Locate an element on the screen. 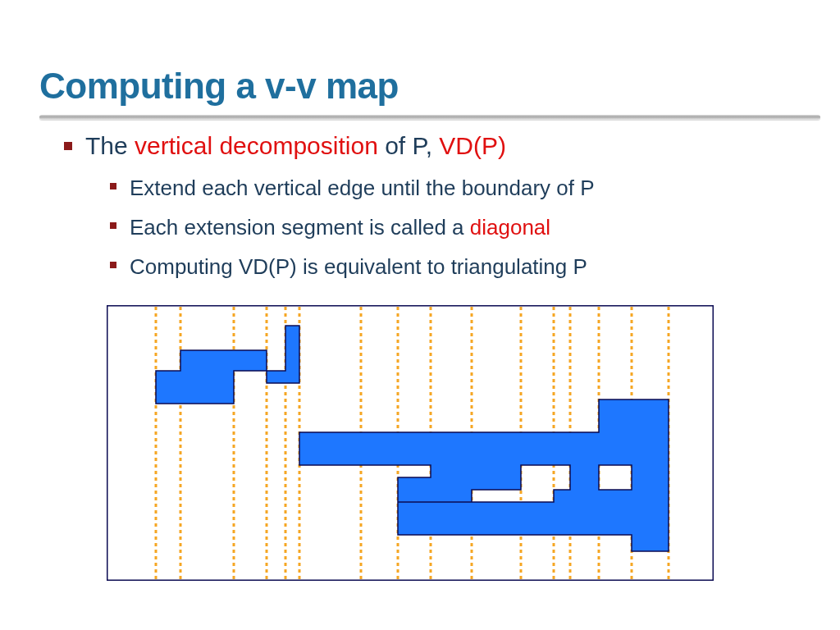 Image resolution: width=840 pixels, height=630 pixels. bullet-text: of P, is located at coordinates (409, 146).